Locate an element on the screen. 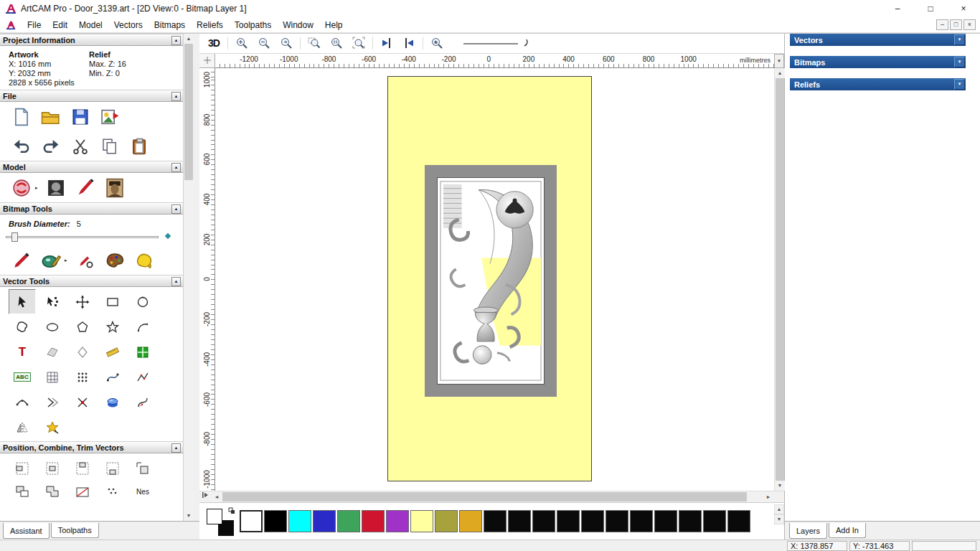 This screenshot has height=551, width=980. menu-model: Model is located at coordinates (90, 25).